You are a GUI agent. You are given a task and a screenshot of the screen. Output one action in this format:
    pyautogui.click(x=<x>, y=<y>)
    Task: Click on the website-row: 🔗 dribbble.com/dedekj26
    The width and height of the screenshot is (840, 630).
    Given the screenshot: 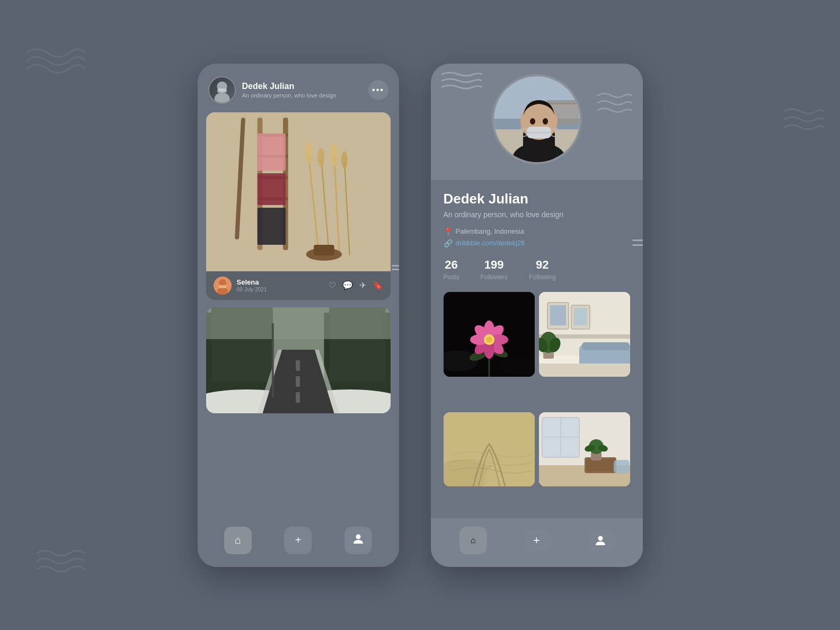 What is the action you would take?
    pyautogui.click(x=537, y=243)
    